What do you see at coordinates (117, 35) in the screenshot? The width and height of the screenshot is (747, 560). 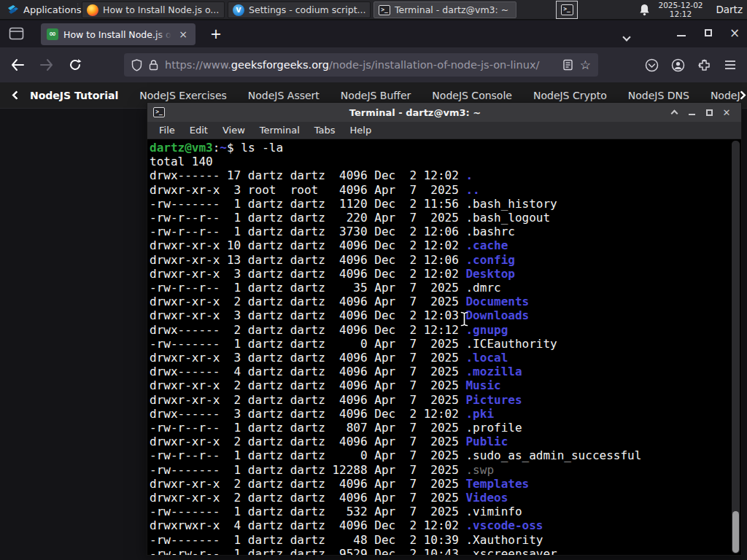 I see `tab-title: How to Install Node.js on` at bounding box center [117, 35].